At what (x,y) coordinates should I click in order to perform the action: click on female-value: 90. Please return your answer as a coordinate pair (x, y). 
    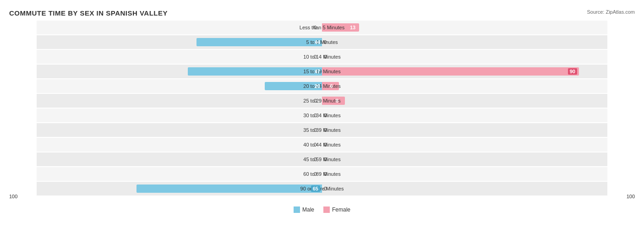
    Looking at the image, I should click on (573, 71).